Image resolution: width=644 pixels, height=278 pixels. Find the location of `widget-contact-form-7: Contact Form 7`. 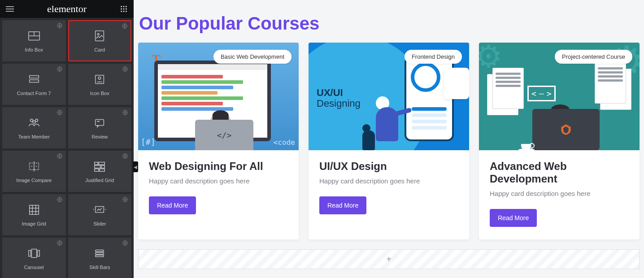

widget-contact-form-7: Contact Form 7 is located at coordinates (34, 84).